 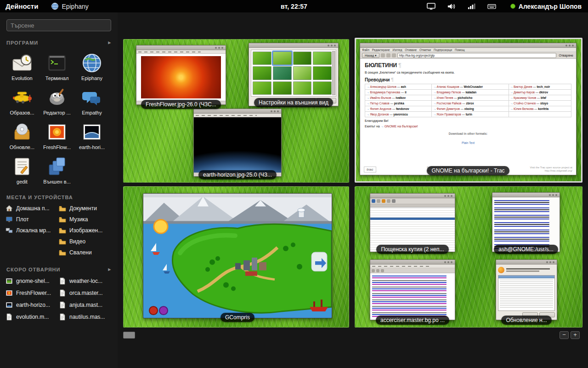 I want to click on place-documents: Документи, so click(x=85, y=208).